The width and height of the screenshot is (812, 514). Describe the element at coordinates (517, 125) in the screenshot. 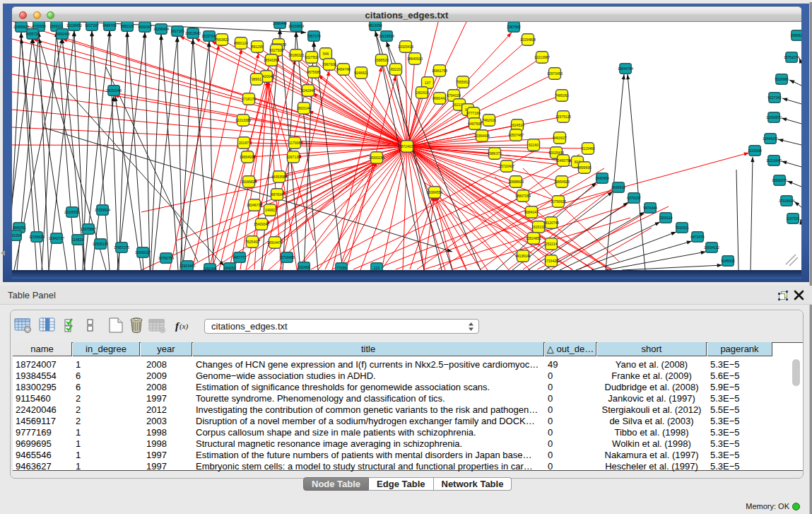

I see `svg-text: 1624514` at that location.